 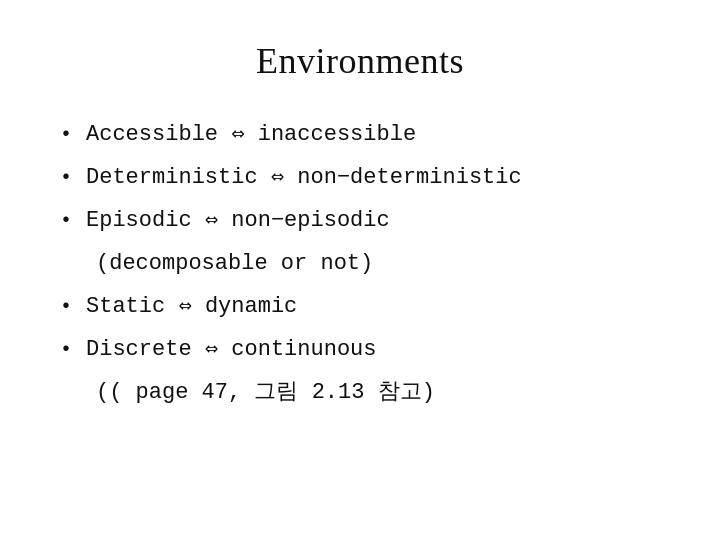 What do you see at coordinates (360, 220) in the screenshot?
I see `list-item: • Episodic ⇔ non−episodic` at bounding box center [360, 220].